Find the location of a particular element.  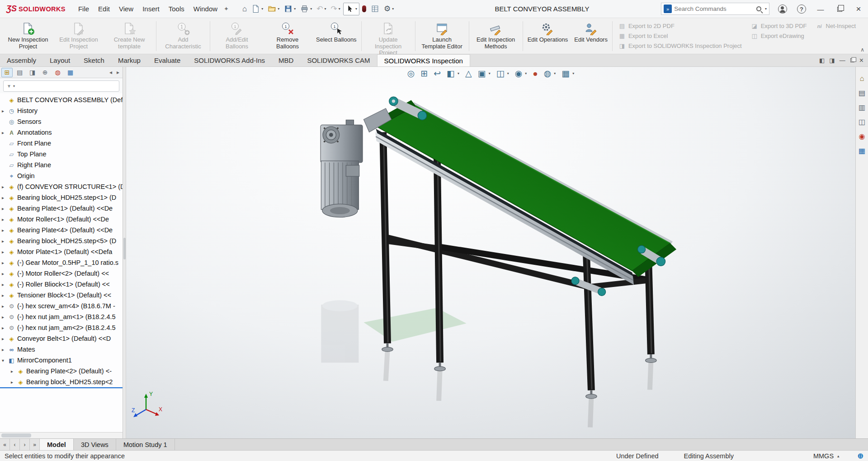

tree-item: (-) hex nut jam_am<1> (B18.2.4.5 is located at coordinates (61, 317).